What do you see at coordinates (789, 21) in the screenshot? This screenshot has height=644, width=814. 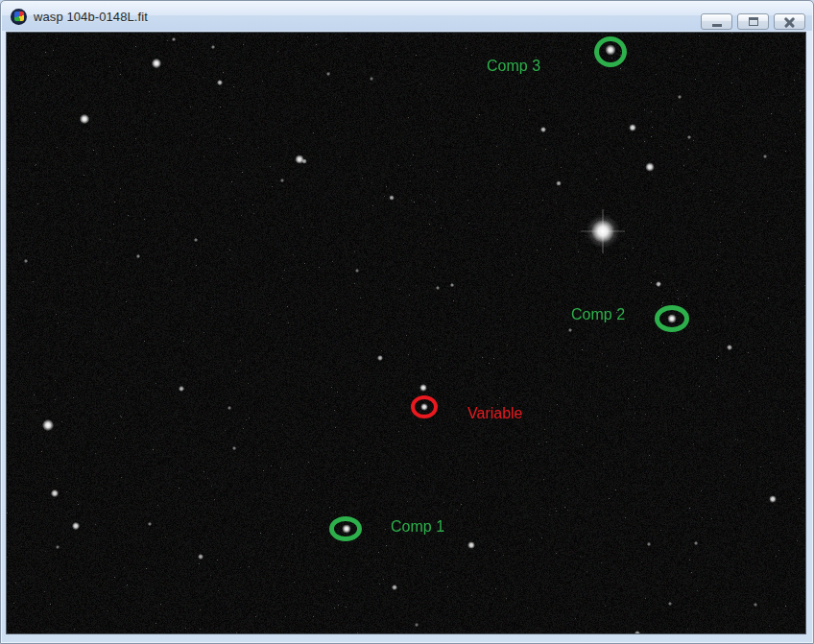 I see `close-icon` at bounding box center [789, 21].